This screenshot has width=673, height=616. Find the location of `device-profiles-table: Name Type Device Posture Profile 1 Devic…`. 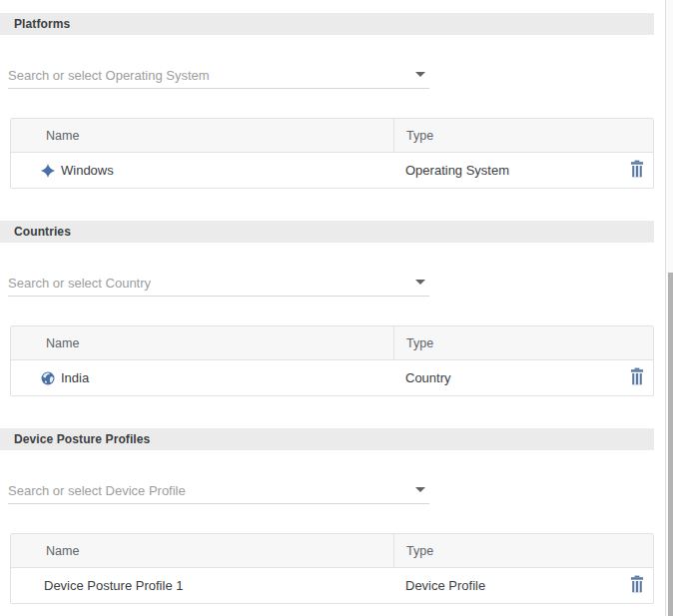

device-profiles-table: Name Type Device Posture Profile 1 Devic… is located at coordinates (332, 569).